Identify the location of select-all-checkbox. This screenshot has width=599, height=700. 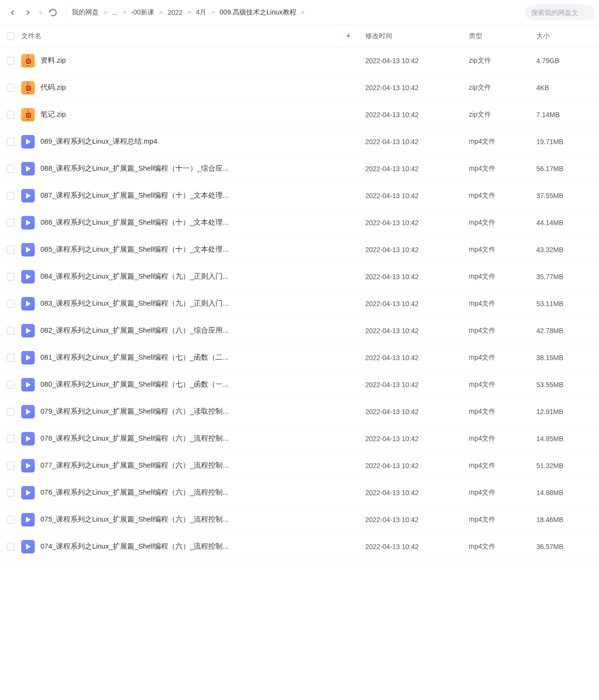
(11, 36).